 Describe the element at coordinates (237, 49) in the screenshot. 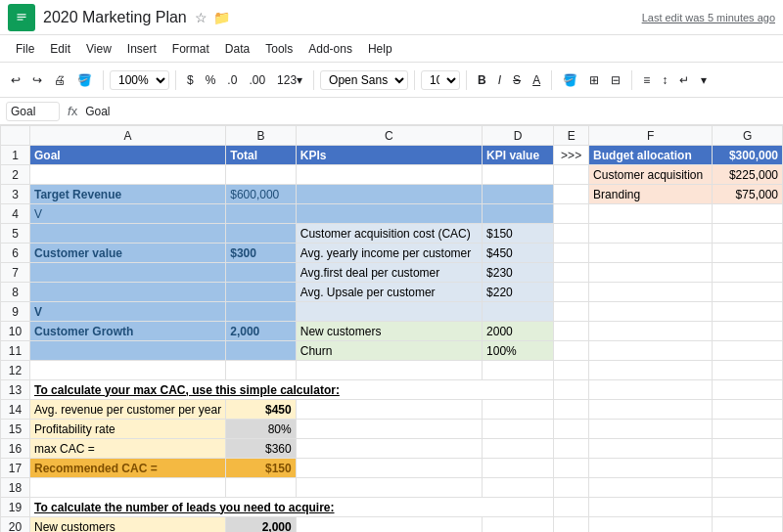

I see `menu-data: Data` at that location.